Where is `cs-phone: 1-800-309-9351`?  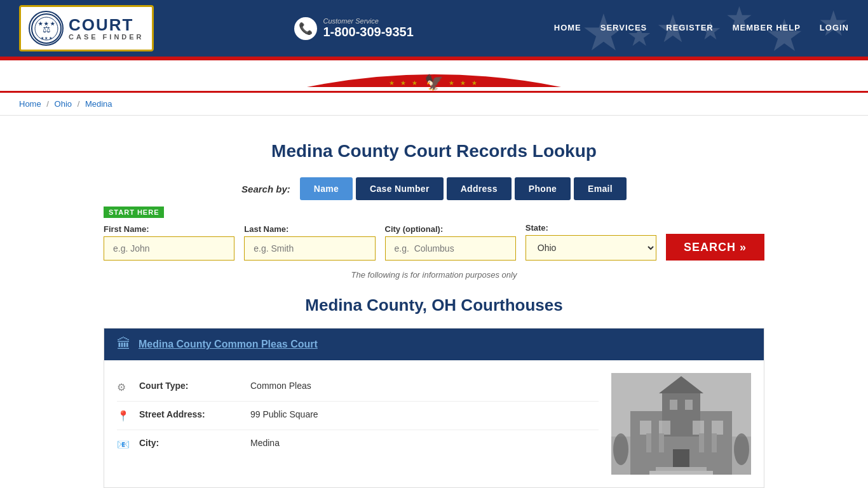 cs-phone: 1-800-309-9351 is located at coordinates (369, 32).